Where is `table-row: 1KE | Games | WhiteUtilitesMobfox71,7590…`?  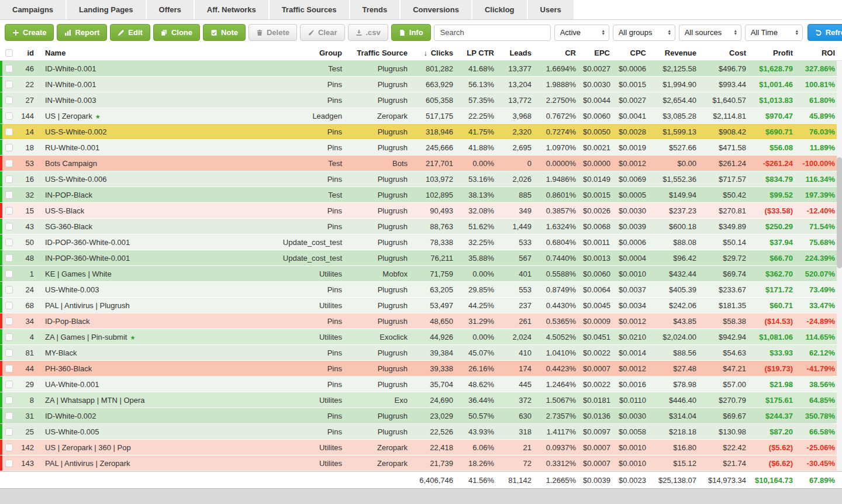 table-row: 1KE | Games | WhiteUtilitesMobfox71,7590… is located at coordinates (421, 274).